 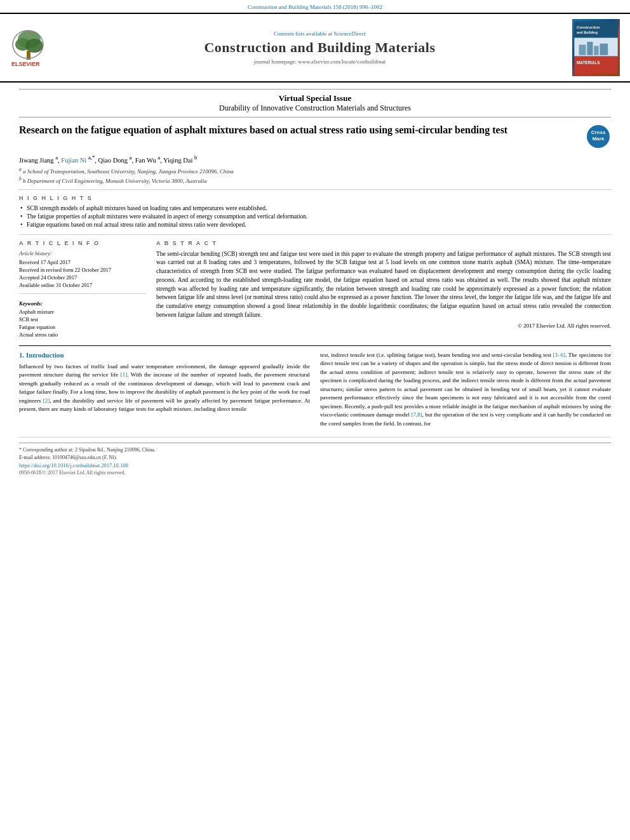 What do you see at coordinates (384, 285) in the screenshot?
I see `abstract-text: The semi-circular bending (SCB) strength…` at bounding box center [384, 285].